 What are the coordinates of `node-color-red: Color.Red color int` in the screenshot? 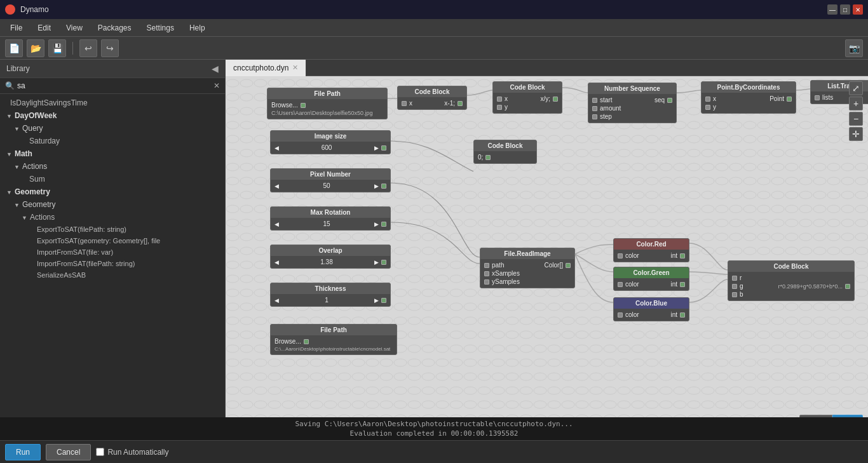 It's located at (651, 250).